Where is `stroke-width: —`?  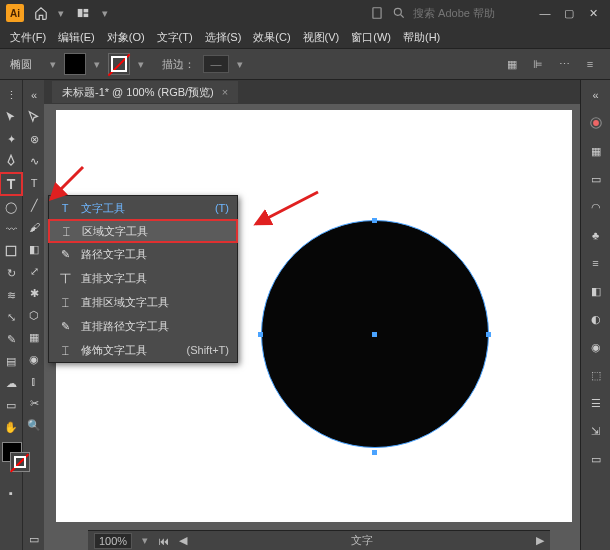 stroke-width: — is located at coordinates (216, 64).